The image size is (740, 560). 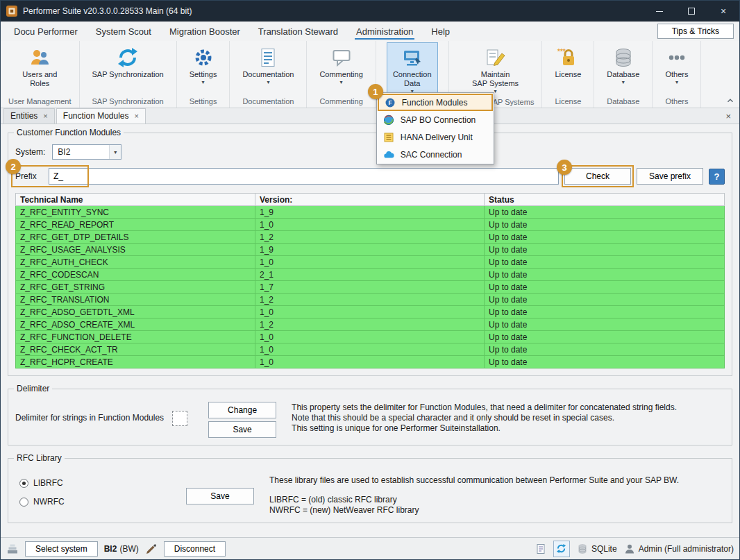 What do you see at coordinates (33, 389) in the screenshot?
I see `group-title-delimiter: Delimiter` at bounding box center [33, 389].